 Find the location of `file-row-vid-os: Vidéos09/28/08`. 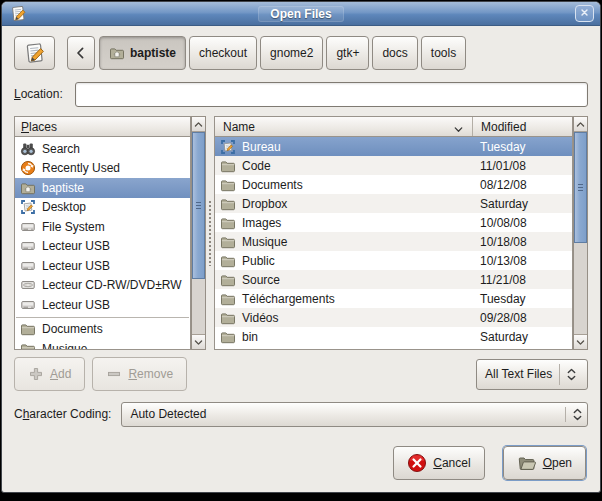

file-row-vid-os: Vidéos09/28/08 is located at coordinates (394, 318).